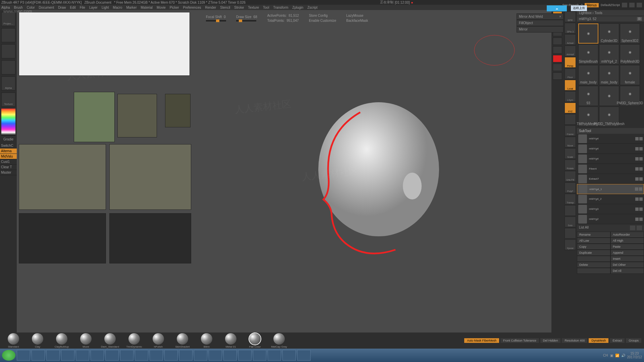  What do you see at coordinates (627, 271) in the screenshot?
I see `del-all-button: Del All` at bounding box center [627, 271].